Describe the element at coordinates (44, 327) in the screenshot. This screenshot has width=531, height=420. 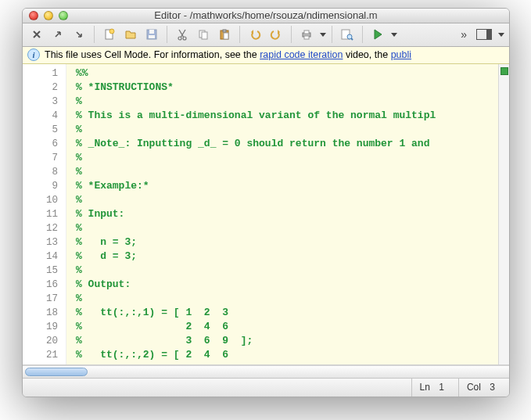
I see `line-number: 19` at that location.